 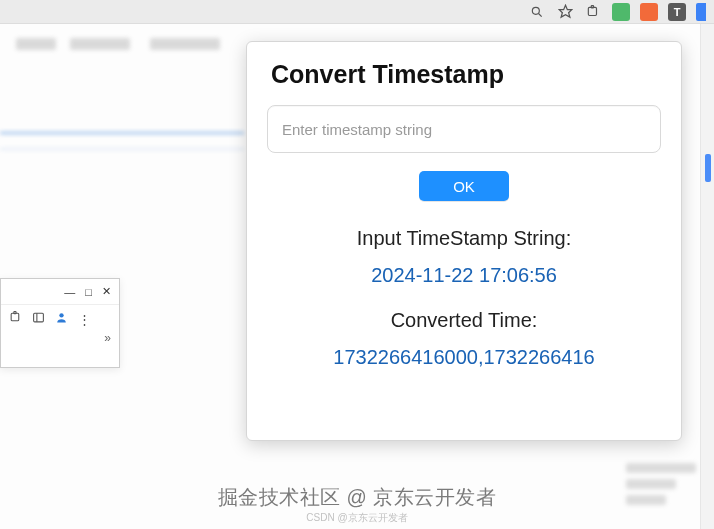 What do you see at coordinates (661, 484) in the screenshot?
I see `background-list` at bounding box center [661, 484].